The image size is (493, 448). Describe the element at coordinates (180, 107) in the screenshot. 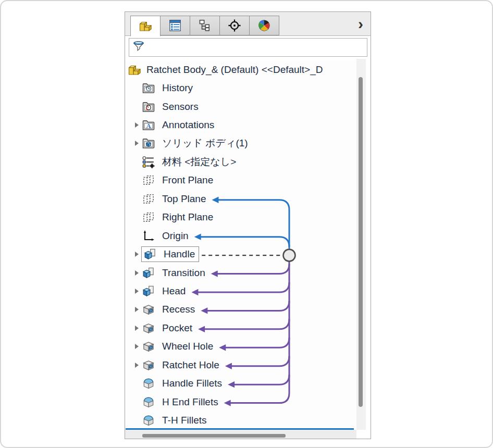

I see `tree-item-label: Sensors` at that location.